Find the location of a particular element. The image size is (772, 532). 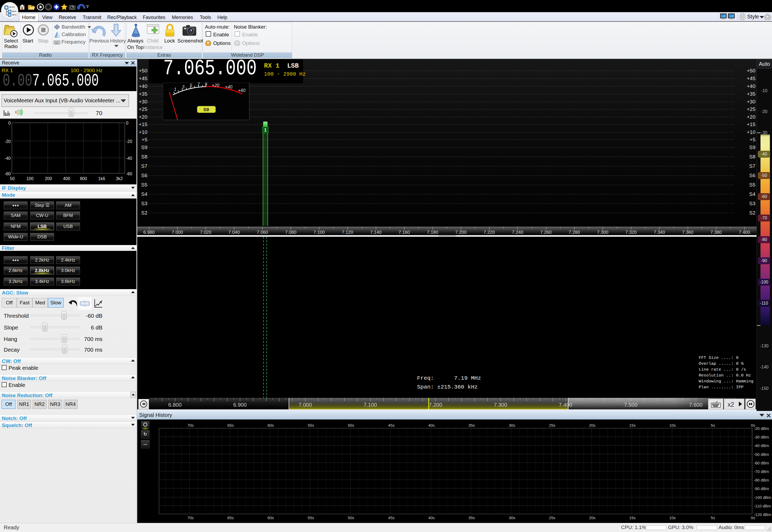

svg-text: +40 is located at coordinates (229, 87).